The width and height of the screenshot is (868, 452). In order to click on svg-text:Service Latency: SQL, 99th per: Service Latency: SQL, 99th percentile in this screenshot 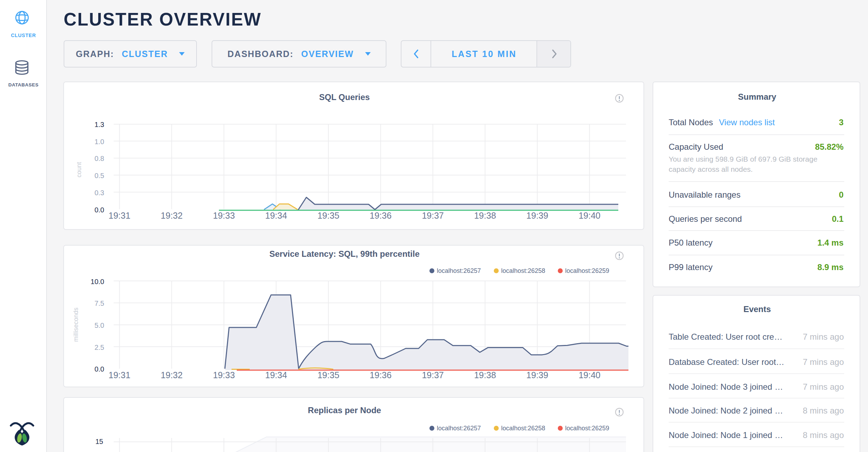, I will do `click(344, 254)`.